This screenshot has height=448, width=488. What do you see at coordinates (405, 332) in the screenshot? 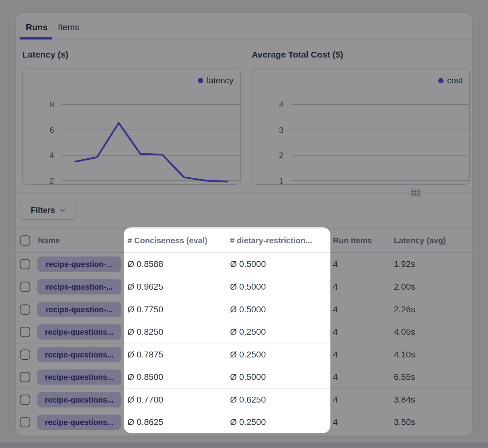
I see `latency-avg-value: 4.05s` at bounding box center [405, 332].